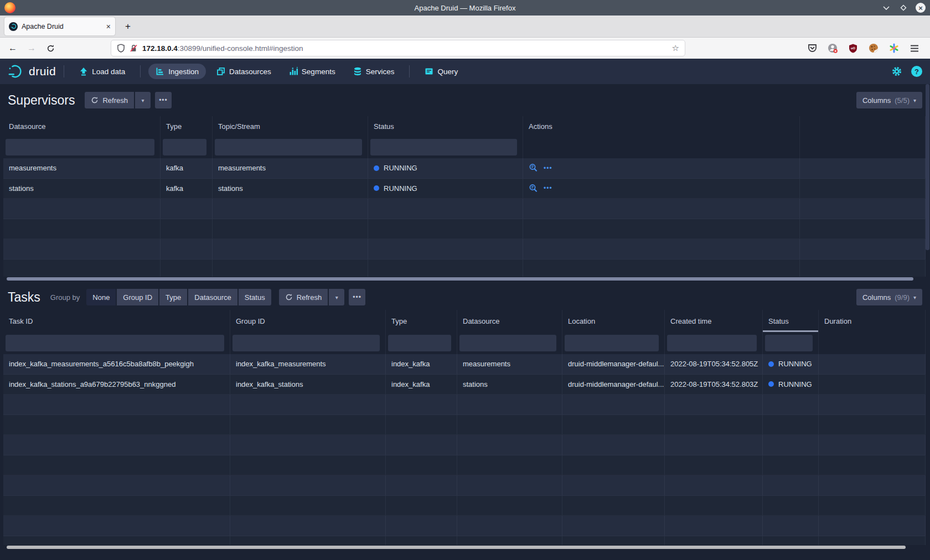 This screenshot has width=930, height=560. I want to click on column-header-topic-stream: Topic/Stream, so click(290, 126).